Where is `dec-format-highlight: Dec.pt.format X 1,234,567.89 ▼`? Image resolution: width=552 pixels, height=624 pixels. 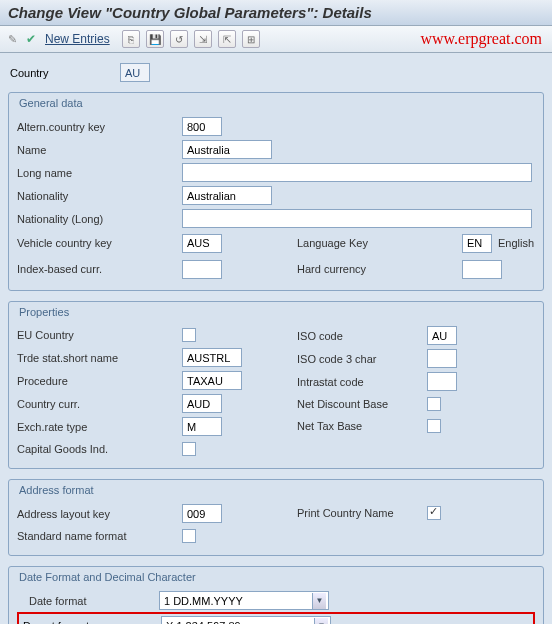 dec-format-highlight: Dec.pt.format X 1,234,567.89 ▼ is located at coordinates (276, 618).